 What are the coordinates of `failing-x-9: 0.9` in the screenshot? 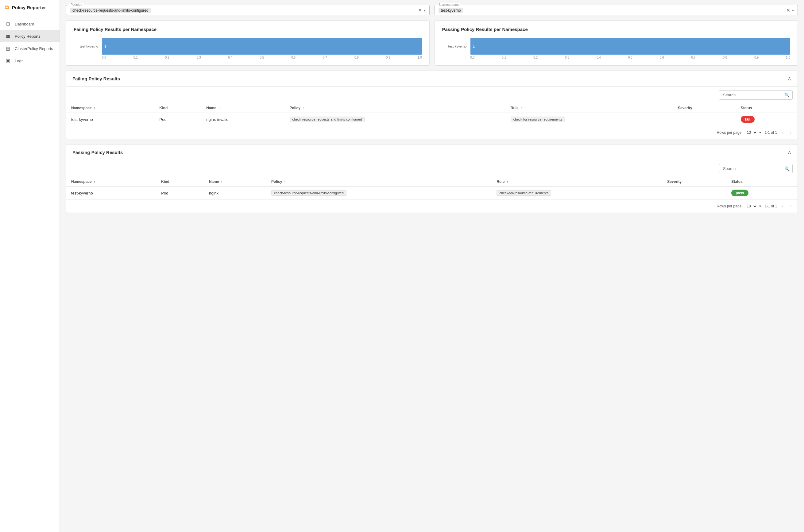 It's located at (388, 58).